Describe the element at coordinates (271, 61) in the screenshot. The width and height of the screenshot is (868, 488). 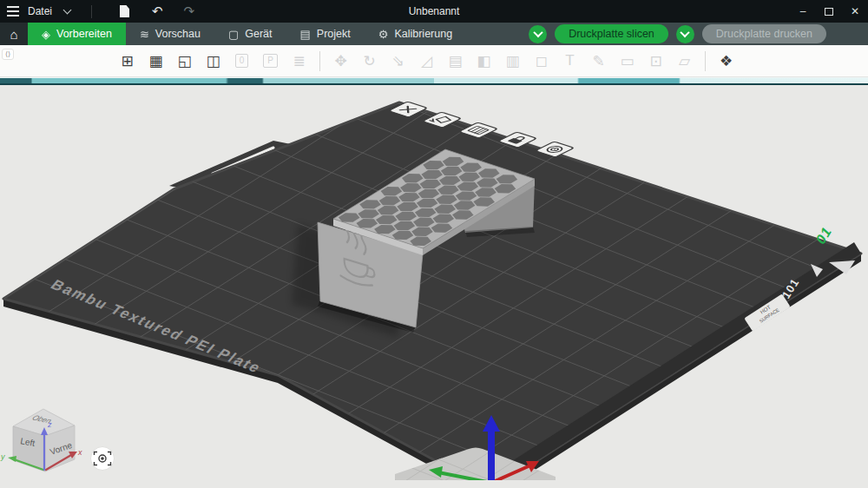
I see `doc-p-icon: P` at that location.